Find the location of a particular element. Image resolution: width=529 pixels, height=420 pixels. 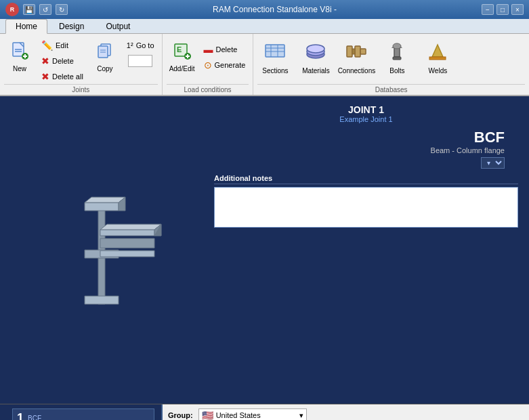

ribbon-group-joints-content: New ✏️ Edit ✖ Delete ✖ Delete all is located at coordinates (81, 60).